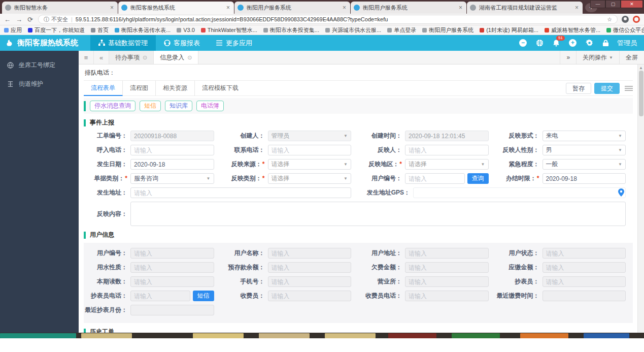 The width and height of the screenshot is (644, 352). Describe the element at coordinates (204, 296) in the screenshot. I see `button-短信: 短信` at that location.